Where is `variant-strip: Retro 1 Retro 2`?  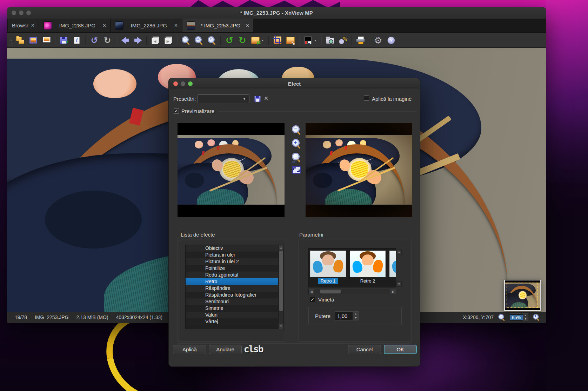
variant-strip: Retro 1 Retro 2 is located at coordinates (352, 268).